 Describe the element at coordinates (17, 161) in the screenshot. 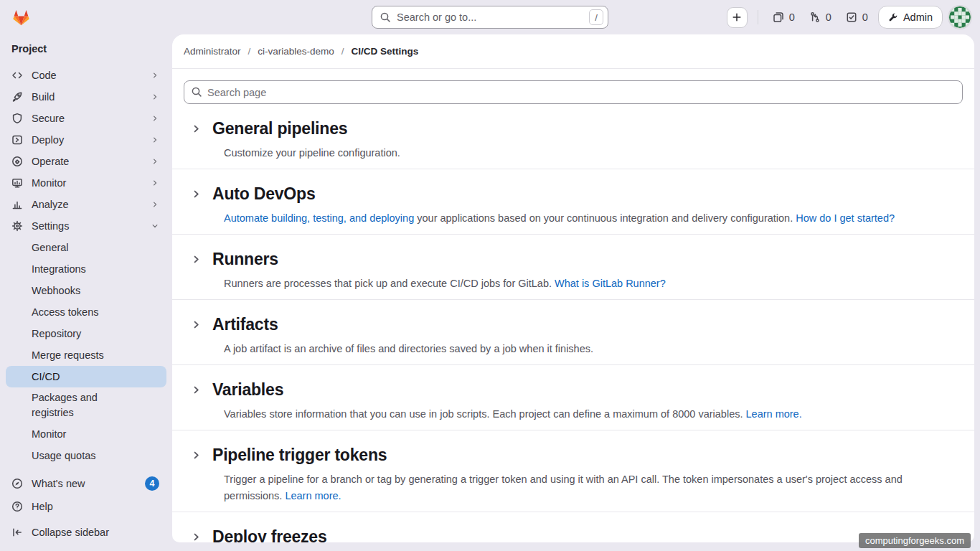

I see `operate-icon` at that location.